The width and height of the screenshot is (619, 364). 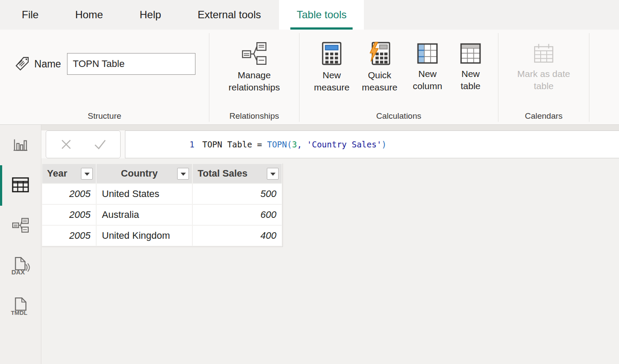 I want to click on column-header-total-sales: Total Sales, so click(x=237, y=174).